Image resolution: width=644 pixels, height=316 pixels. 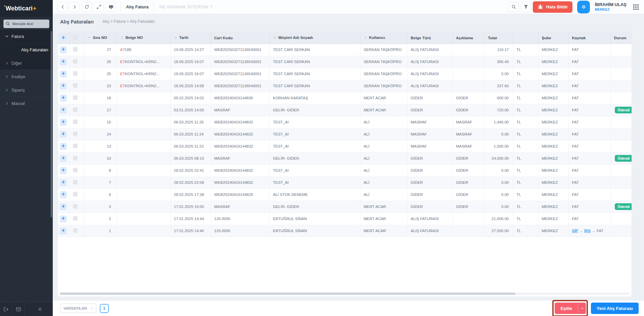 What do you see at coordinates (63, 38) in the screenshot?
I see `add-invoice-header-button: +` at bounding box center [63, 38].